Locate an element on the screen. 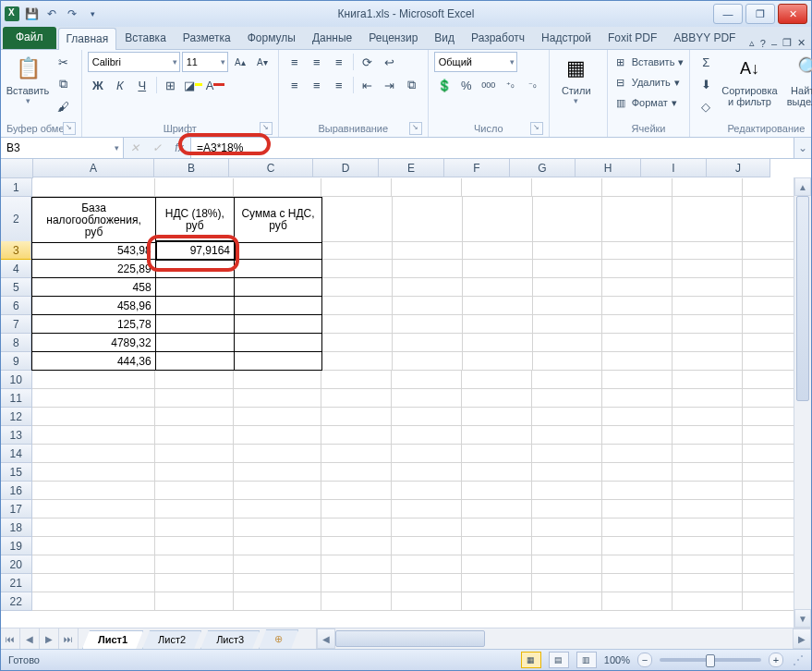 The height and width of the screenshot is (671, 812). cell-D11 is located at coordinates (357, 398).